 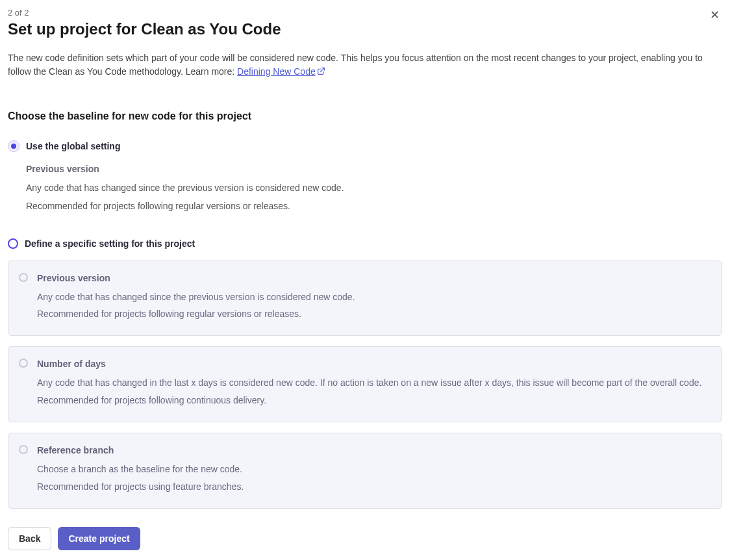 What do you see at coordinates (30, 539) in the screenshot?
I see `back-button: Back` at bounding box center [30, 539].